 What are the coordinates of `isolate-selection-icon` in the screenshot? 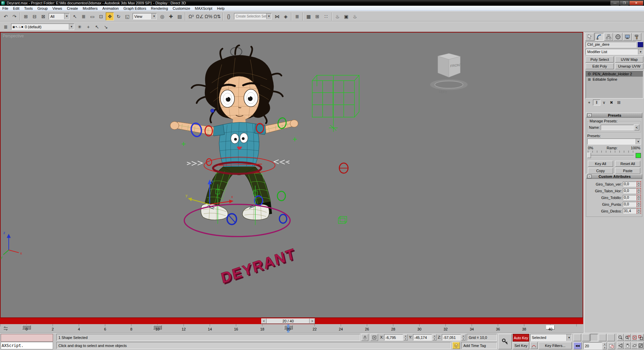 It's located at (456, 346).